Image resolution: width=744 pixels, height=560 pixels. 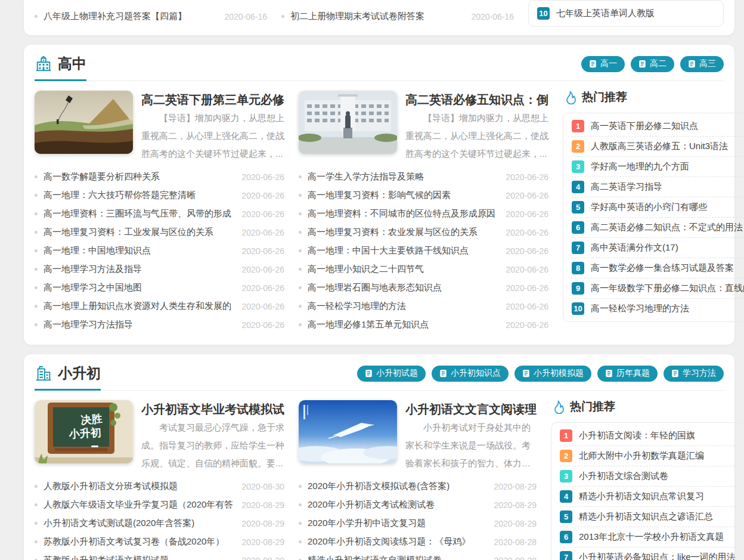 What do you see at coordinates (140, 233) in the screenshot?
I see `article-link: 高一地理复习资料：工业发展与区位的关系` at bounding box center [140, 233].